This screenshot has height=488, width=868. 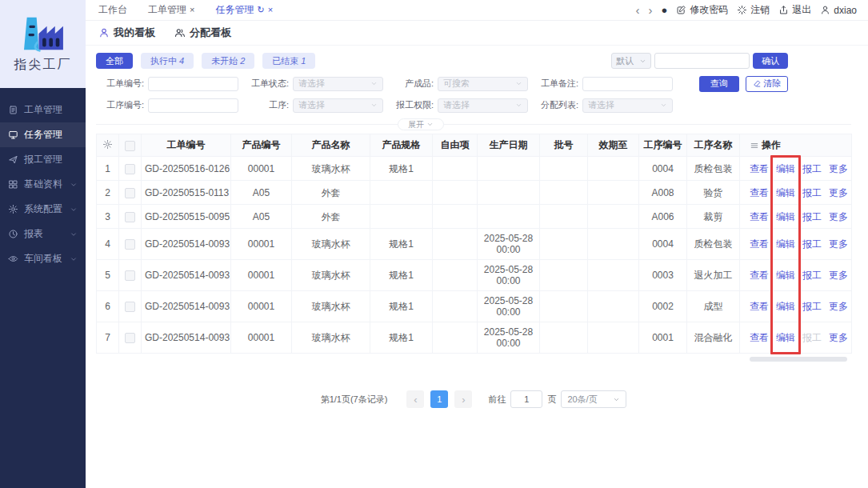 I want to click on column-settings-header, so click(x=108, y=146).